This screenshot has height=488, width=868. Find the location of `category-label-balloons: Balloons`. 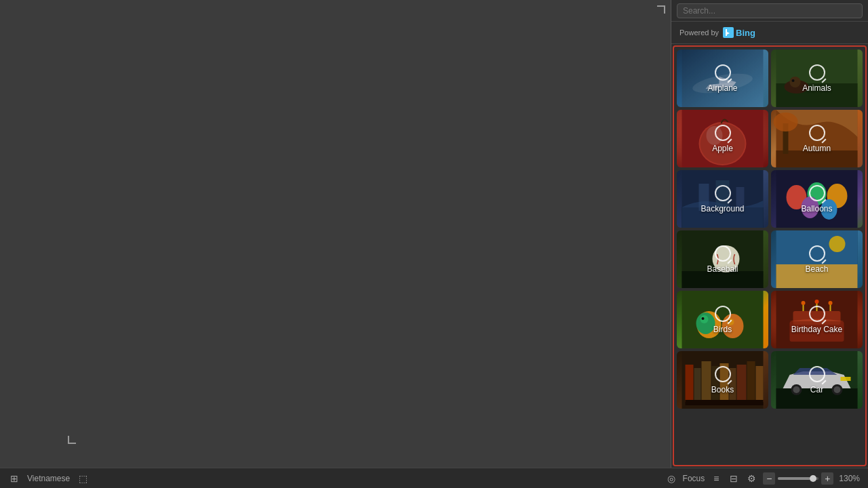

category-label-balloons: Balloons is located at coordinates (816, 209).